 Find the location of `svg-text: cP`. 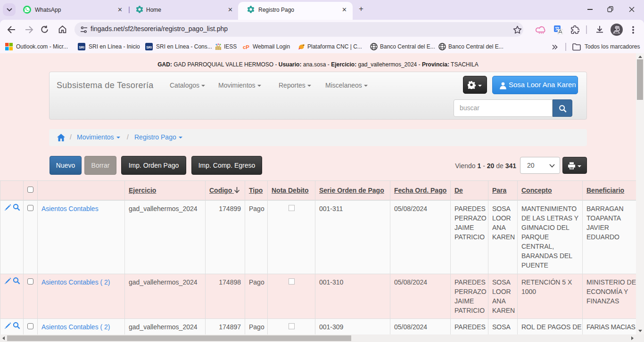

svg-text: cP is located at coordinates (246, 47).